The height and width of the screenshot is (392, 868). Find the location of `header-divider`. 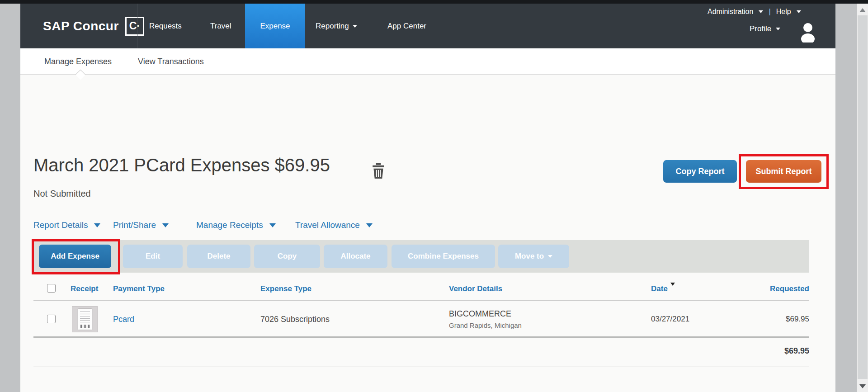

header-divider is located at coordinates (421, 300).